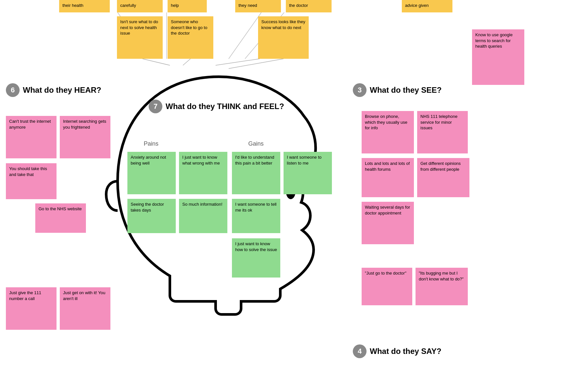 The image size is (588, 366). I want to click on section-think-label: 7 What do they THINK and FEEL?, so click(216, 106).